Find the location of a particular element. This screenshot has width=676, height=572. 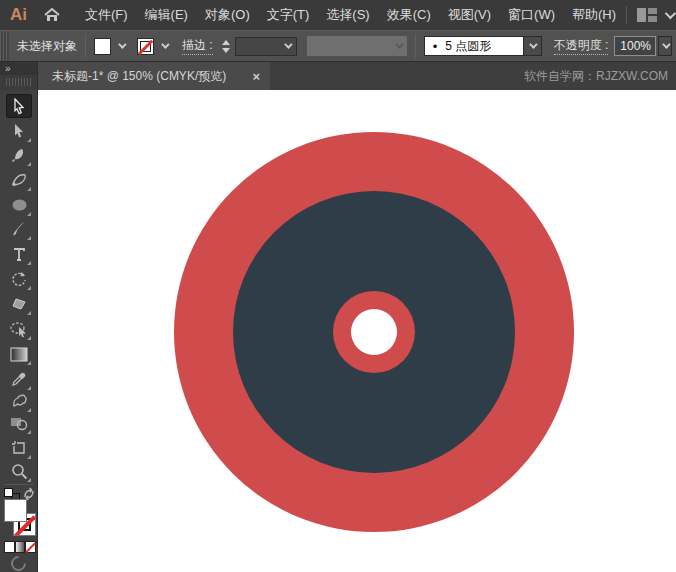

type-tool-icon is located at coordinates (19, 254).